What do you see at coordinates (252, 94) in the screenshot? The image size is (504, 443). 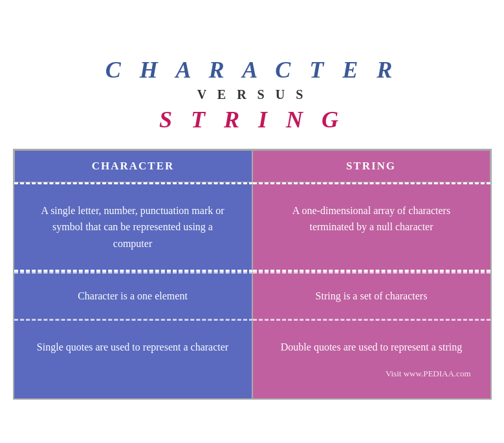 I see `title-versus: V E R S U S` at bounding box center [252, 94].